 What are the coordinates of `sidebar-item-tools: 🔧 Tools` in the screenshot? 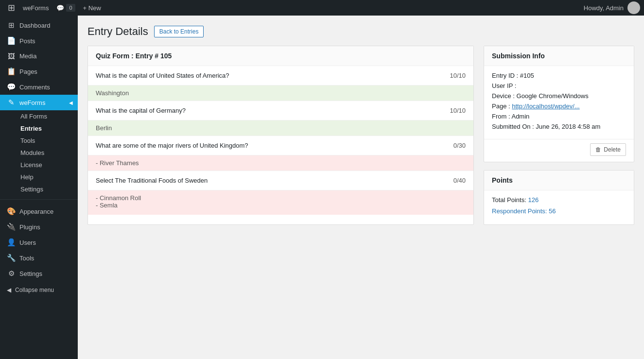 It's located at (39, 258).